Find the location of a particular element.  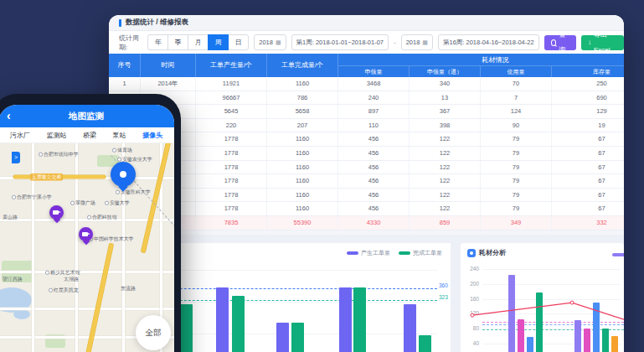

legend-item: 产生工单量 is located at coordinates (368, 253).